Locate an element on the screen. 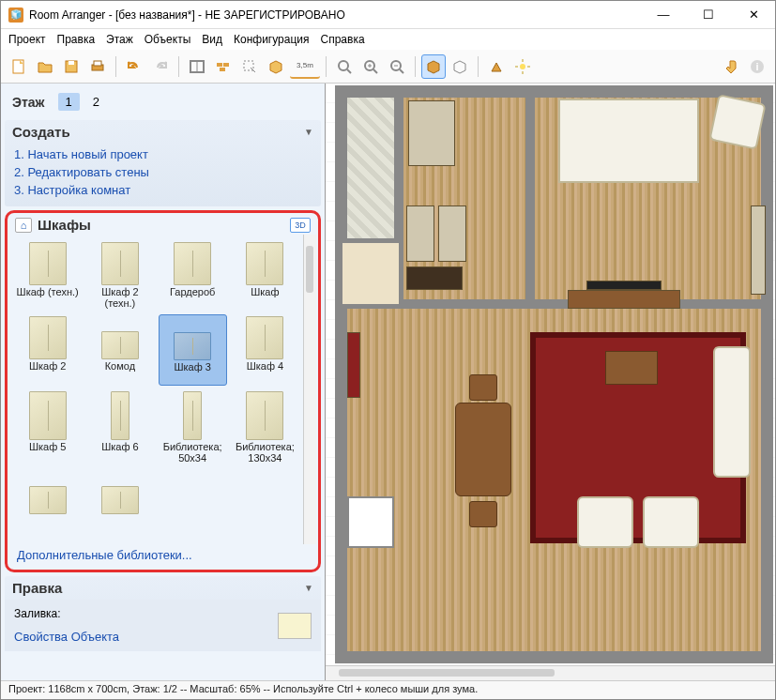 This screenshot has height=700, width=776. menu-floor: Этаж is located at coordinates (120, 39).